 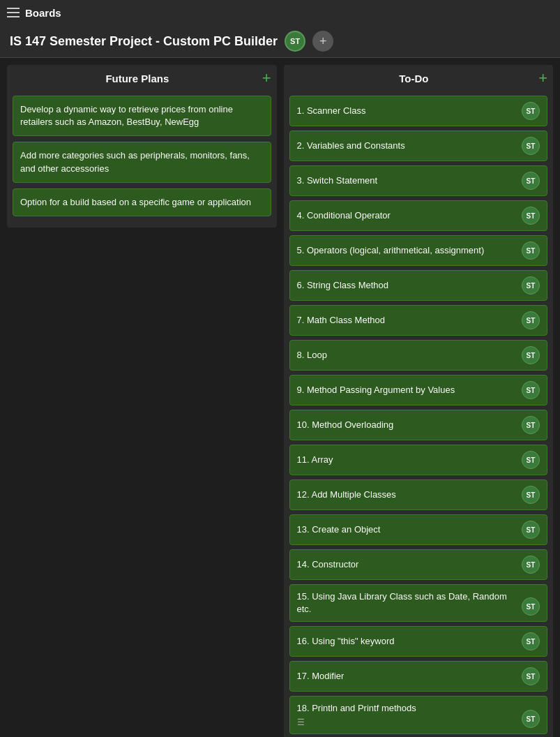 What do you see at coordinates (531, 425) in the screenshot?
I see `todo-avatar-10: ST` at bounding box center [531, 425].